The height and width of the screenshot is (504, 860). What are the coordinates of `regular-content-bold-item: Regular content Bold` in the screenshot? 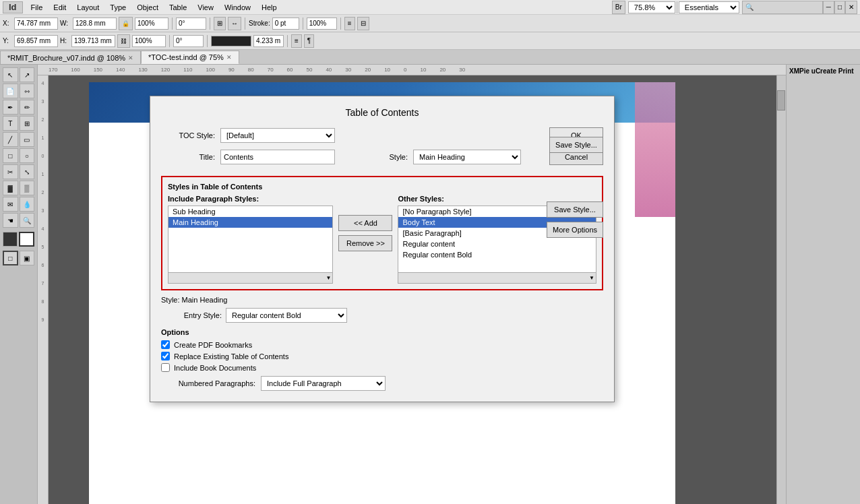 It's located at (497, 255).